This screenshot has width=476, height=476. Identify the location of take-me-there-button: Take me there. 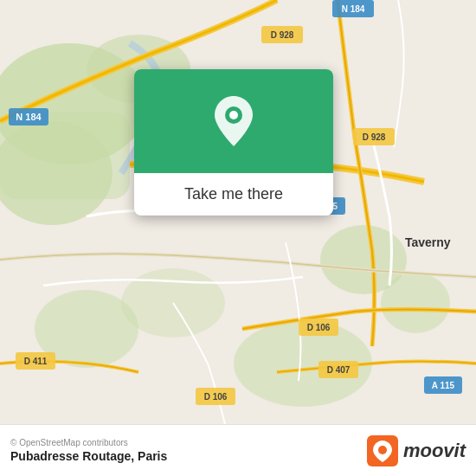
(234, 194).